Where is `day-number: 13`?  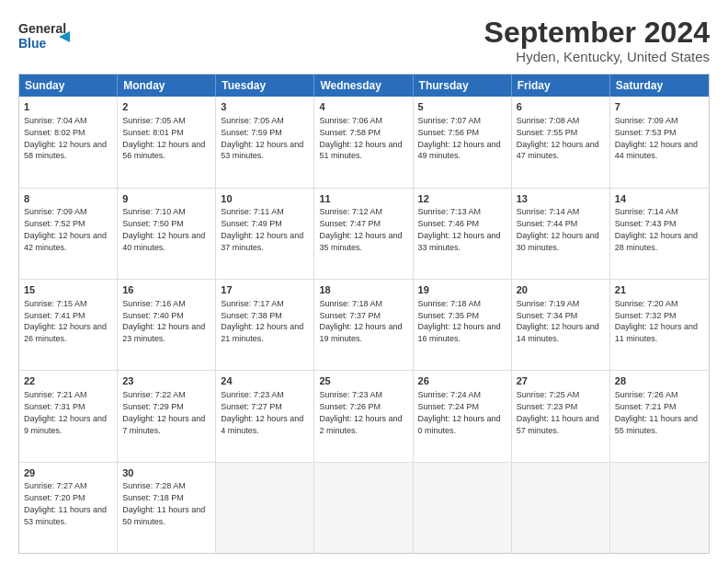 day-number: 13 is located at coordinates (561, 199).